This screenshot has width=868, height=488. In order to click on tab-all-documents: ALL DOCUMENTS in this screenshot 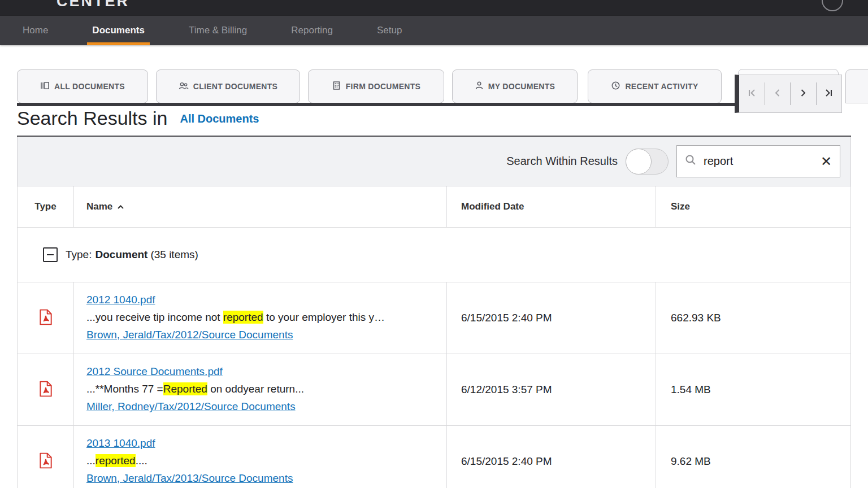, I will do `click(83, 86)`.